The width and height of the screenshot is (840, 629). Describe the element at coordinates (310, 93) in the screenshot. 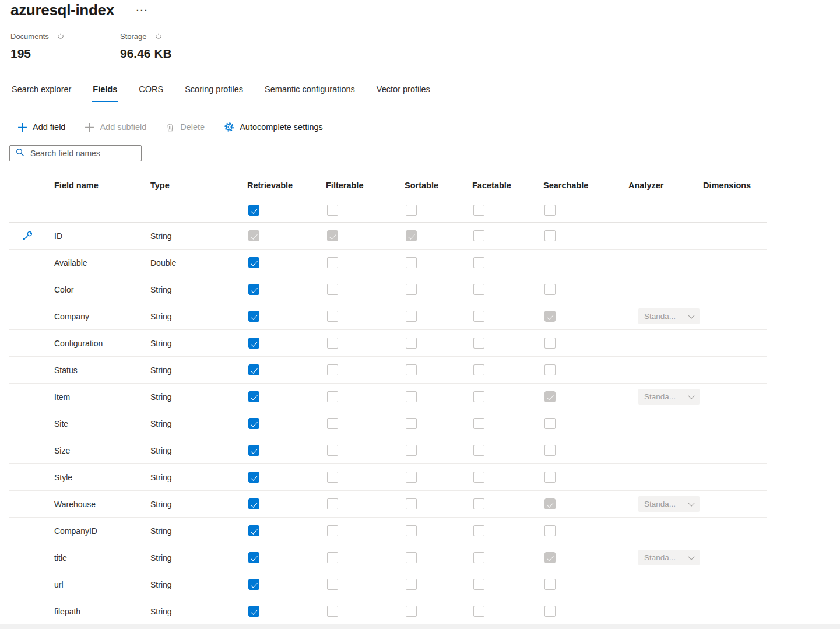

I see `tab-semantic-configurations: Semantic configurations` at that location.